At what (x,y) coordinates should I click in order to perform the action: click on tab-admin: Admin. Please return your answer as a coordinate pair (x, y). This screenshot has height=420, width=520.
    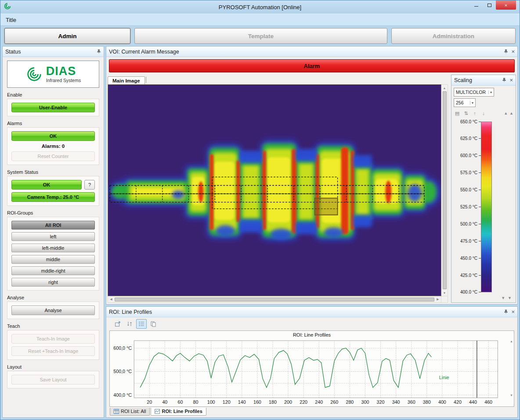
    Looking at the image, I should click on (68, 36).